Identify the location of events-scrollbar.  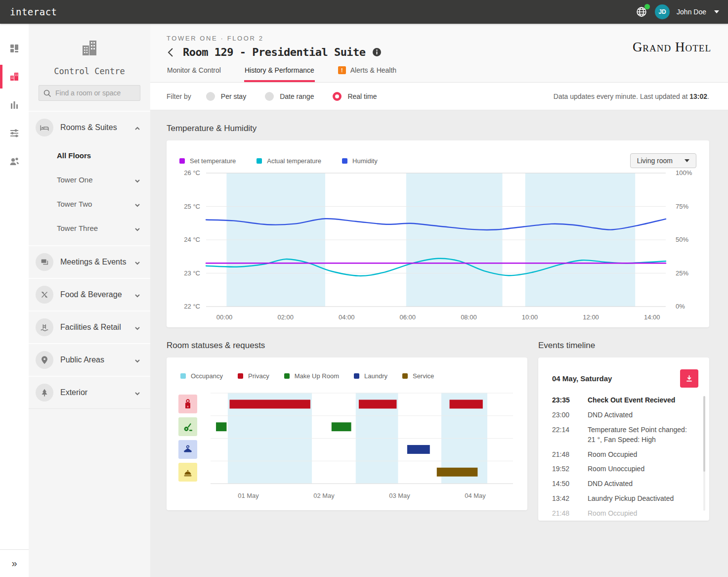
(704, 453).